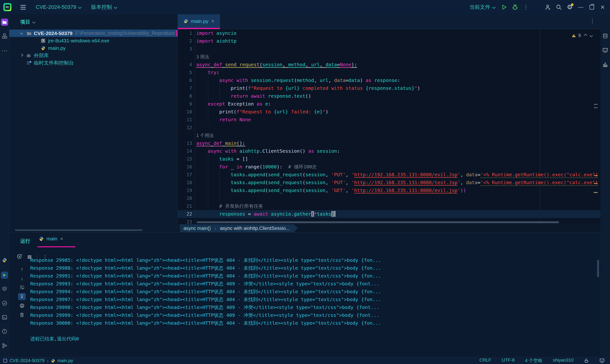 Image resolution: width=610 pixels, height=364 pixels. I want to click on clear-console-button, so click(22, 315).